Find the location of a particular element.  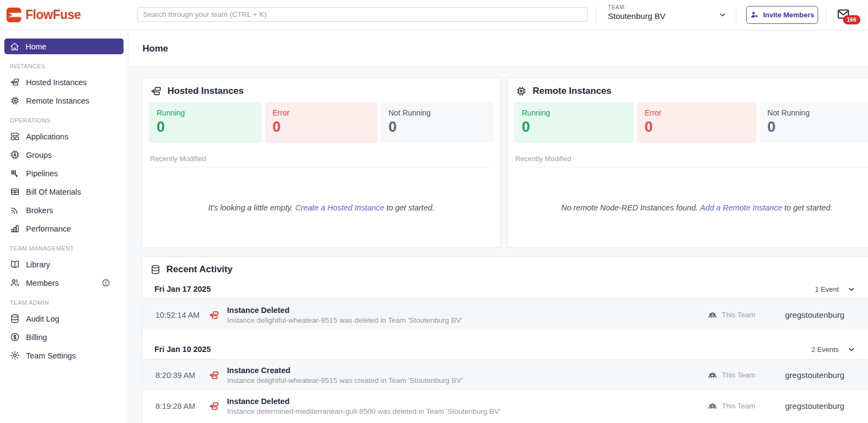

event-description: Instance delightful-wheatear-9515 was de… is located at coordinates (467, 320).